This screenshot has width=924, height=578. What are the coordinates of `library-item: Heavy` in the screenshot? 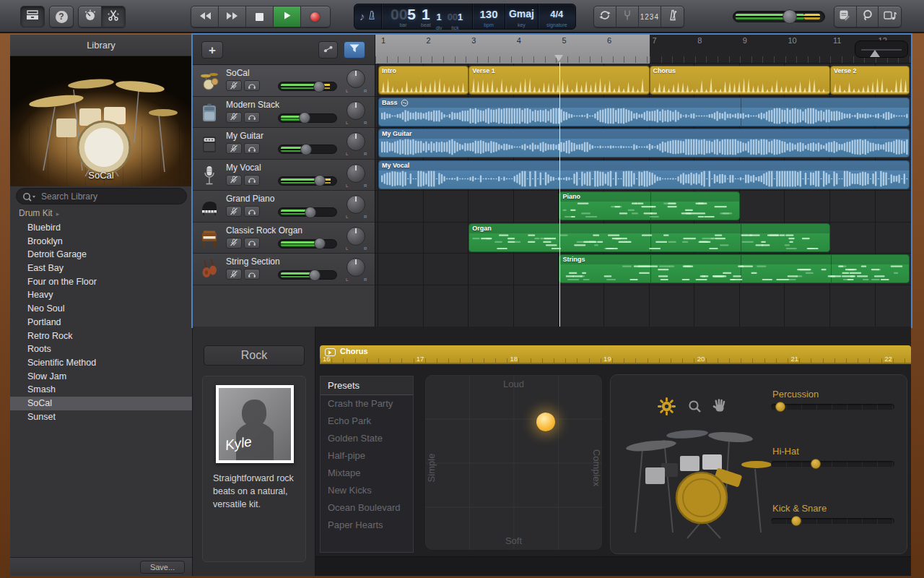 It's located at (101, 295).